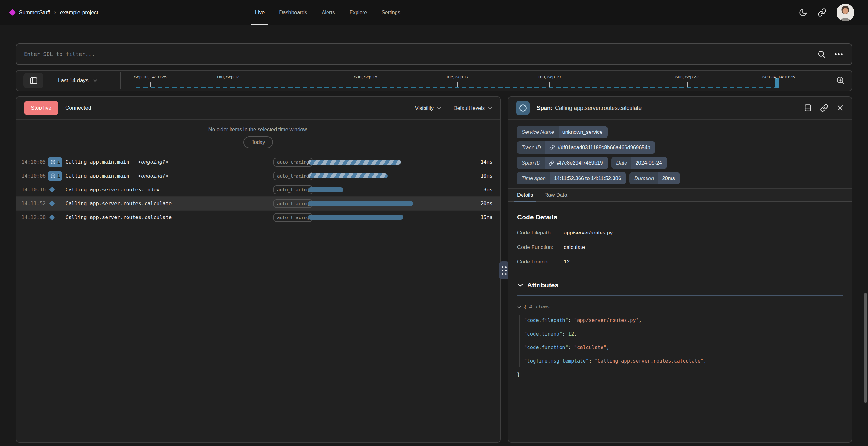 Image resolution: width=868 pixels, height=446 pixels. Describe the element at coordinates (258, 162) in the screenshot. I see `log-row: 14:10:051Calling app.main.main<ongoing?>…` at that location.